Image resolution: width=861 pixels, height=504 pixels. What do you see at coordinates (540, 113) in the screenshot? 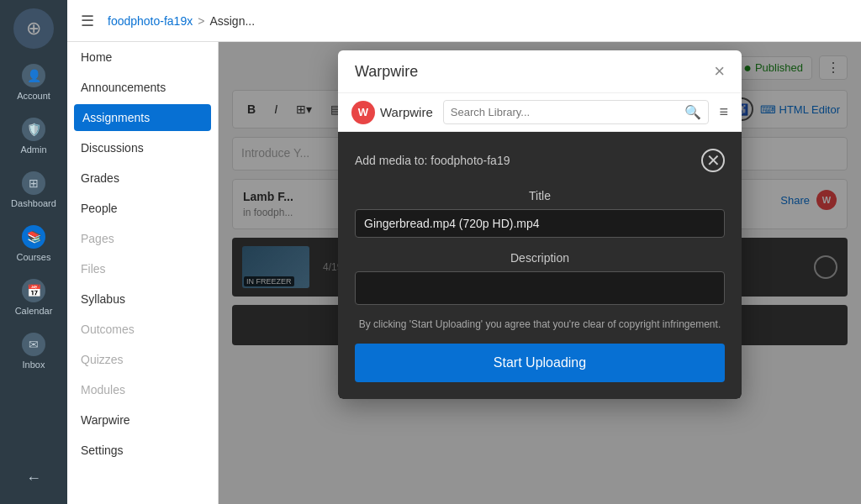
I see `warpwire-sub-header: W Warpwire 🔍 ≡` at bounding box center [540, 113].